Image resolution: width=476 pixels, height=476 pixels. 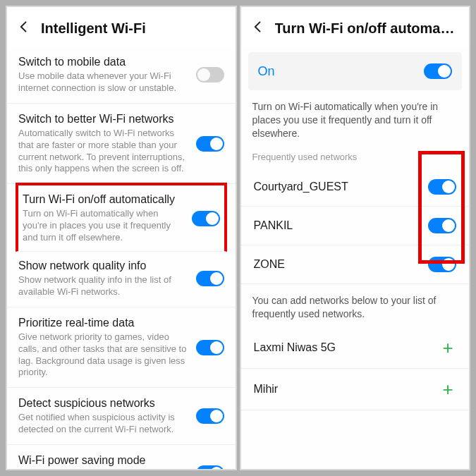 I want to click on item-desc: Show network quality info in the list of…, so click(x=104, y=286).